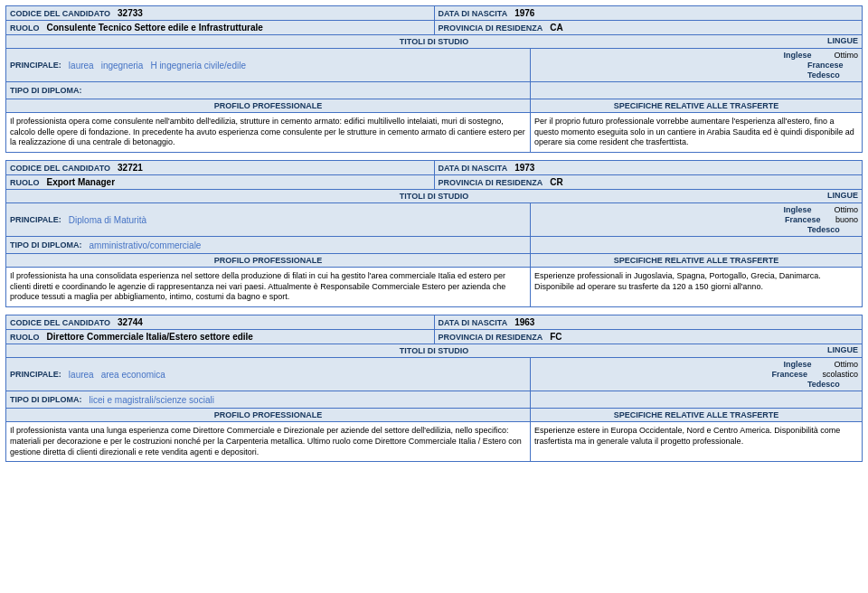 The image size is (868, 593). I want to click on codice-cell: CODICE DEL CANDIDATO32744, so click(221, 322).